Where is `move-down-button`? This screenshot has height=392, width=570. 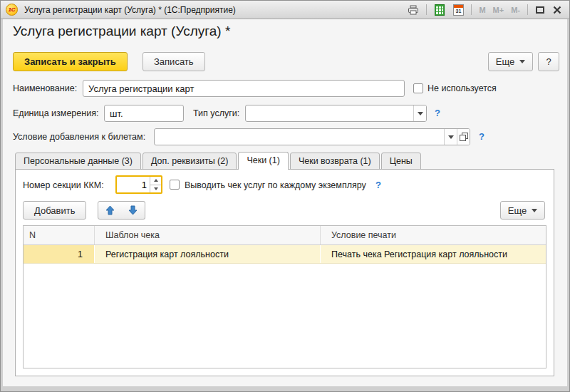
move-down-button is located at coordinates (133, 210).